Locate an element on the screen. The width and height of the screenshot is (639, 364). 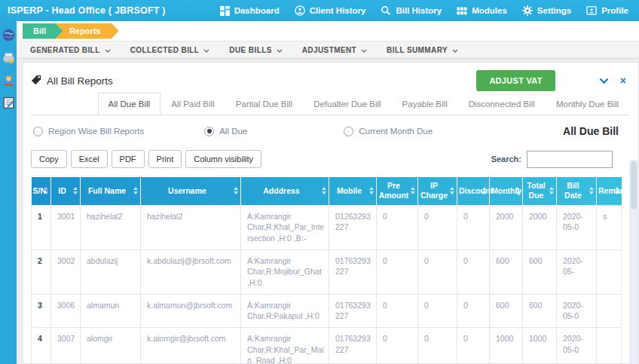
cell-monthly: 1000 is located at coordinates (506, 346).